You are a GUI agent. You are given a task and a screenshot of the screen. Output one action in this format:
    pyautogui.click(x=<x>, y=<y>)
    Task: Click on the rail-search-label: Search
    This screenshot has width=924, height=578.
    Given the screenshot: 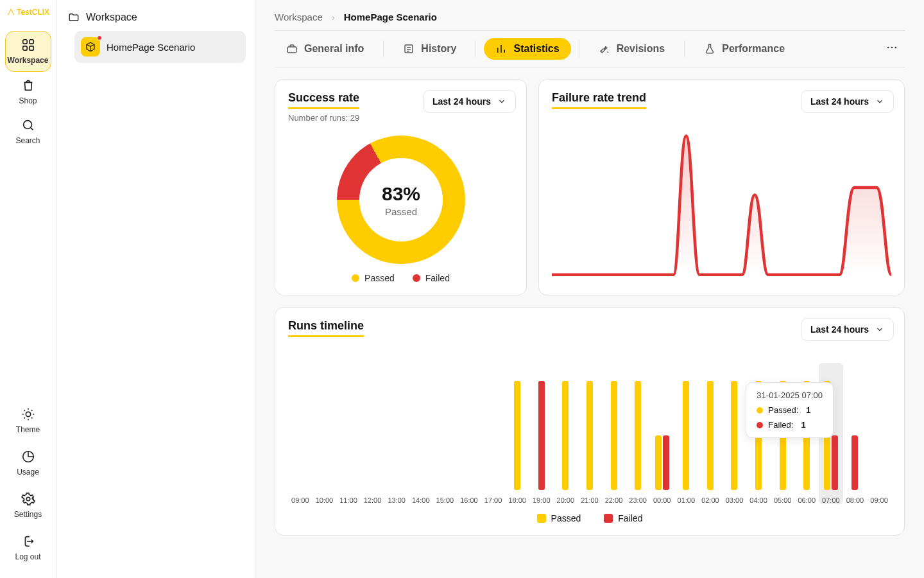 What is the action you would take?
    pyautogui.click(x=28, y=141)
    